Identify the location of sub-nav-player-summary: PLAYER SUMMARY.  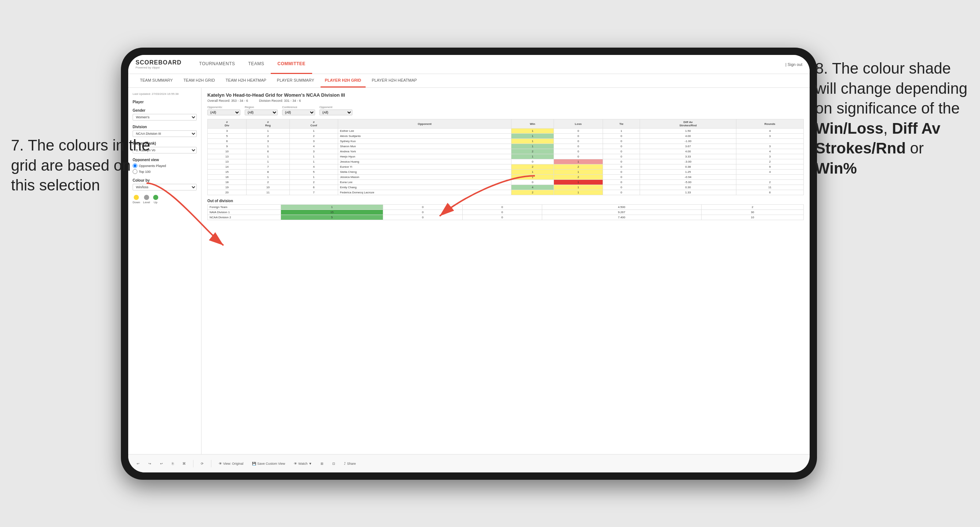
(296, 81).